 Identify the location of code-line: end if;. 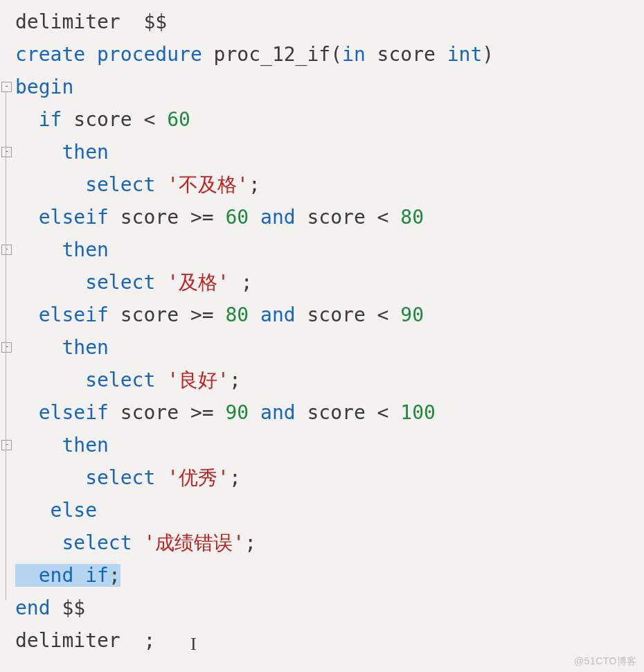
(68, 575).